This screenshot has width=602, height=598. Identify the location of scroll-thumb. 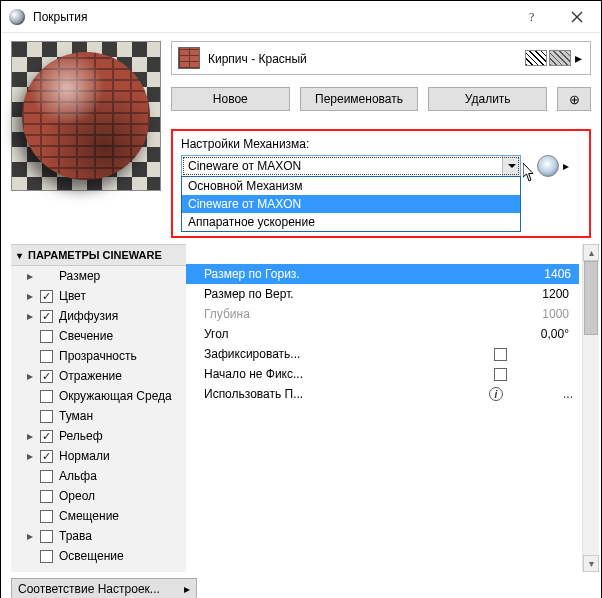
(591, 298).